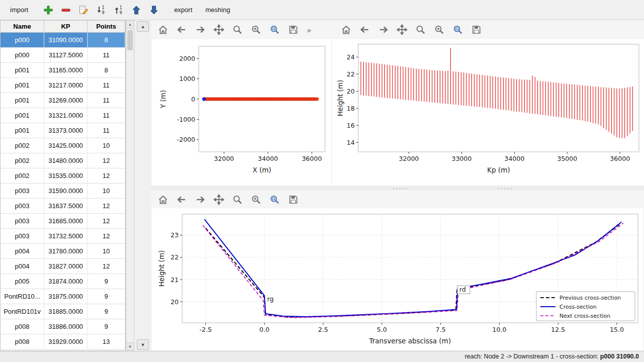 The width and height of the screenshot is (644, 362). I want to click on table-row: p00331590.000010, so click(63, 191).